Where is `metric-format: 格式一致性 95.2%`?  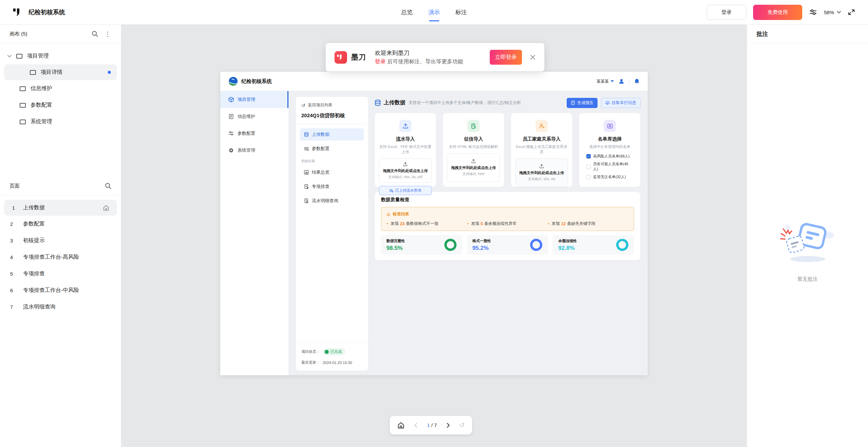 metric-format: 格式一致性 95.2% is located at coordinates (508, 245).